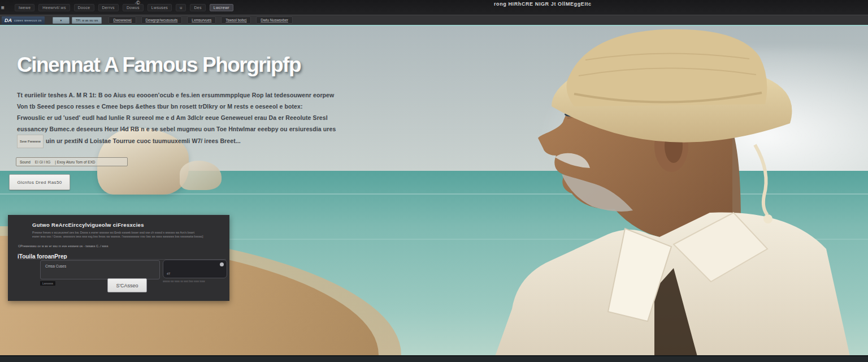 The width and height of the screenshot is (868, 362). Describe the element at coordinates (236, 20) in the screenshot. I see `nav-item: Tswsol bobcj` at that location.